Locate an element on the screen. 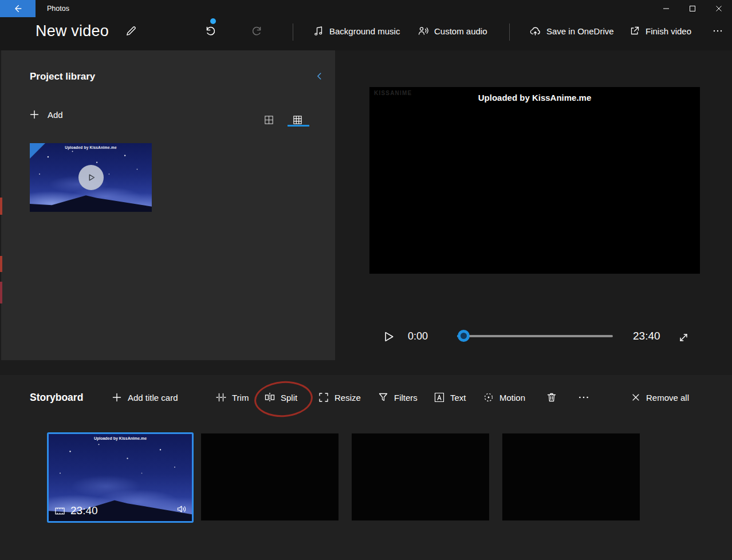  finish-video-label: Finish video is located at coordinates (668, 31).